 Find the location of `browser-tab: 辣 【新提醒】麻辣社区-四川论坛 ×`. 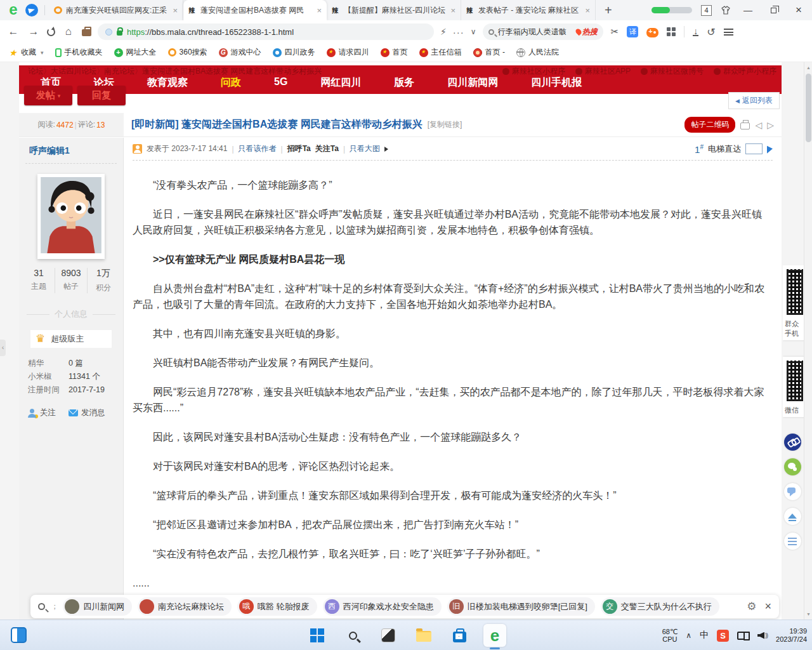

browser-tab: 辣 【新提醒】麻辣社区-四川论坛 × is located at coordinates (394, 10).